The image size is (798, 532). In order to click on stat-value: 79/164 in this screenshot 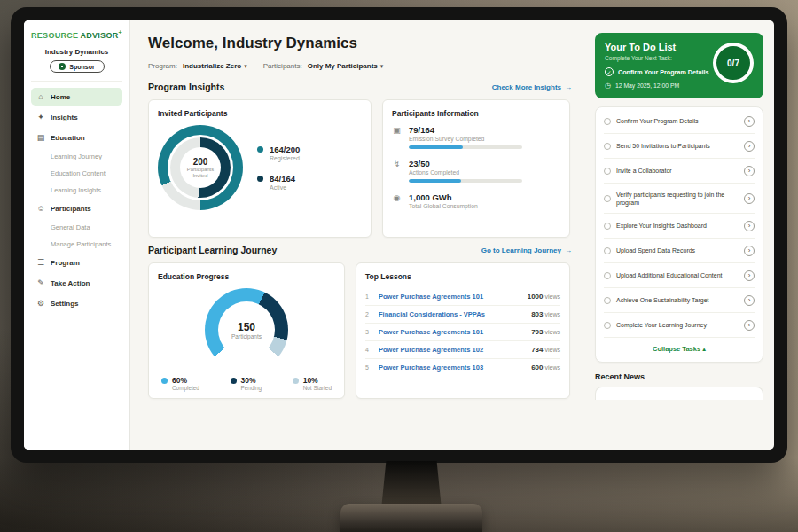, I will do `click(466, 129)`.